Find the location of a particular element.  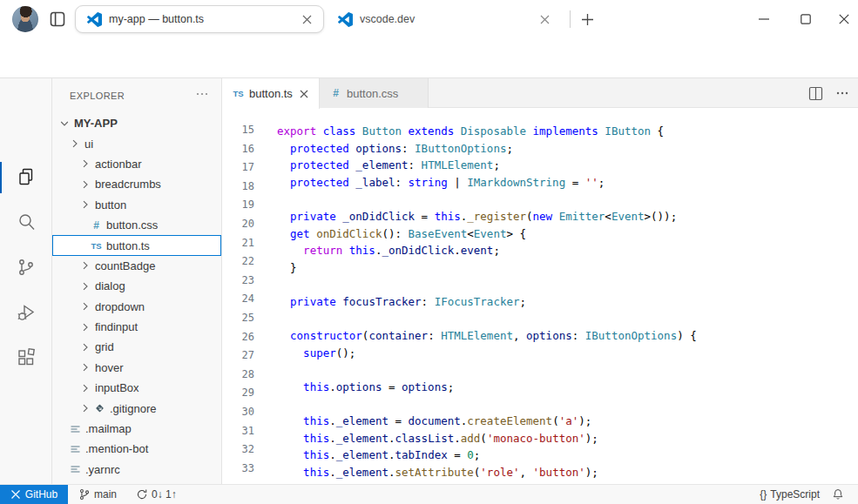

split-editor-icon is located at coordinates (815, 94).